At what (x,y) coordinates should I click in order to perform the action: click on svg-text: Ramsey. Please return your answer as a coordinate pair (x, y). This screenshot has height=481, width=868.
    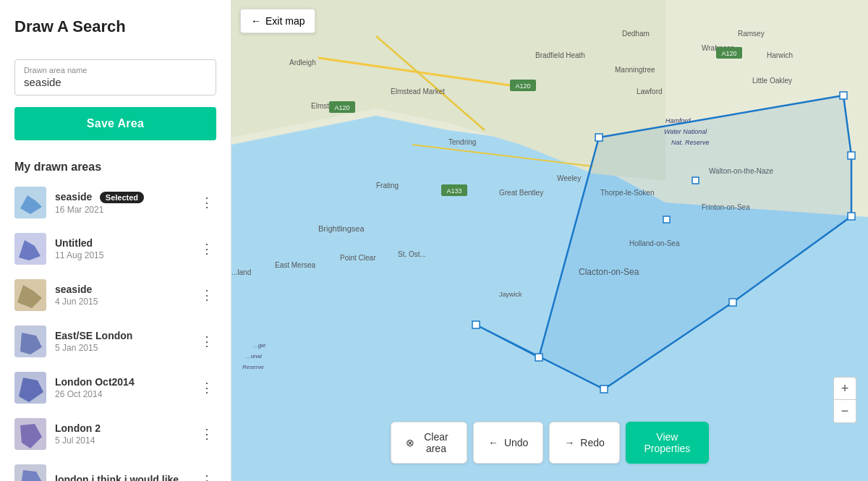
    Looking at the image, I should click on (751, 33).